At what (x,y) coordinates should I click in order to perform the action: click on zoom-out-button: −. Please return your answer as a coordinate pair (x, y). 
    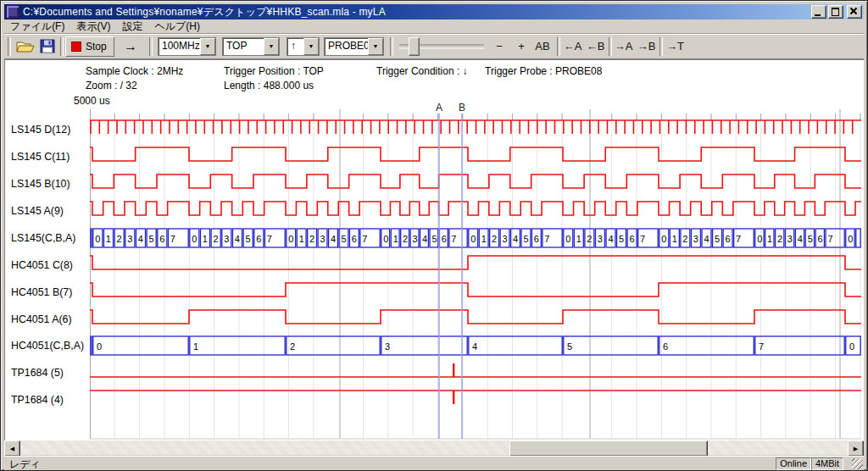
    Looking at the image, I should click on (499, 47).